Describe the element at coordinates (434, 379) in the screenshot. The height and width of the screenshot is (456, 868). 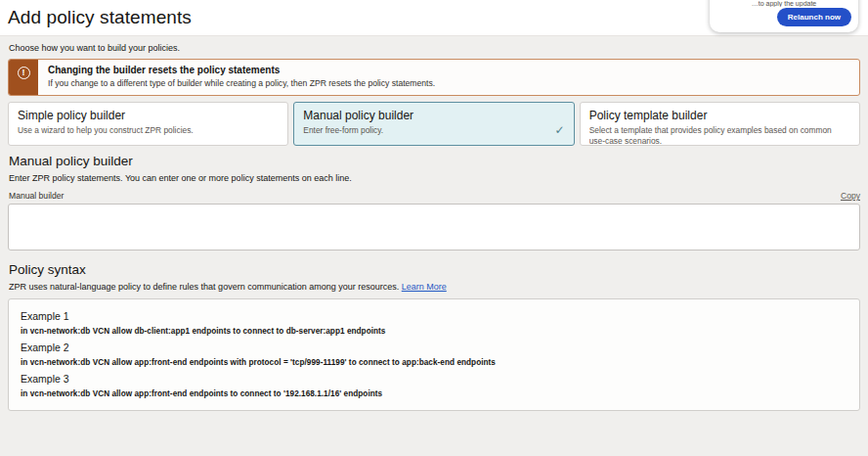
I see `example-label: Example 3` at that location.